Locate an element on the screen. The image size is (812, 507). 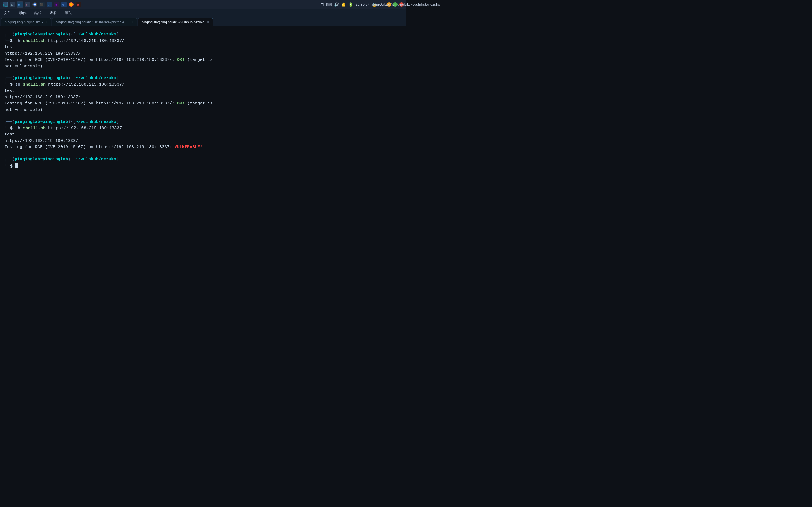
cmd-1: └─$ sh shell1.sh https://192.168.219.180… is located at coordinates (203, 41).